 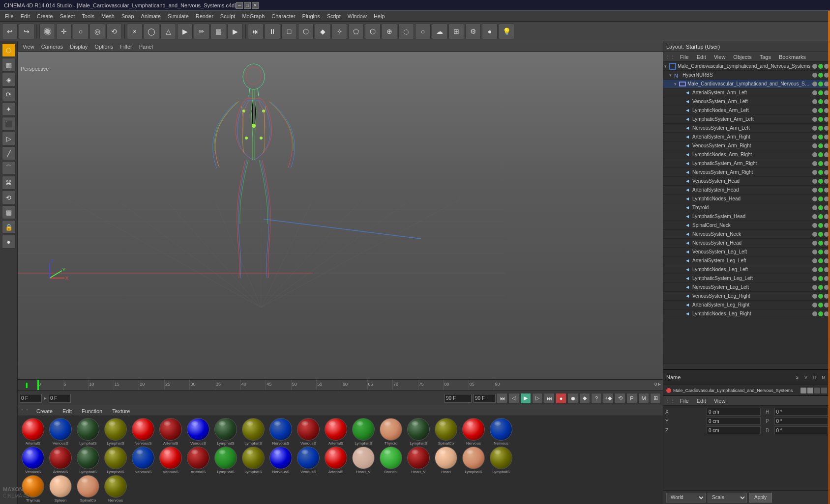 What do you see at coordinates (45, 16) in the screenshot?
I see `menu-create: Create` at bounding box center [45, 16].